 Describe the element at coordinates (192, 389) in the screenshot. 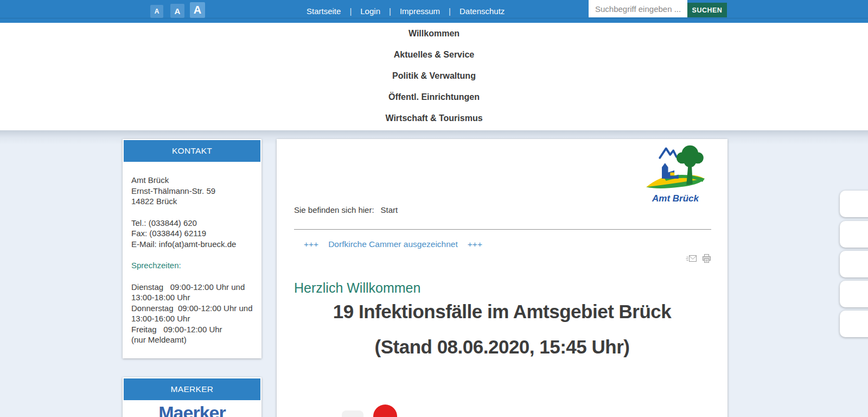

I see `maerker-box-title: MAERKER` at that location.